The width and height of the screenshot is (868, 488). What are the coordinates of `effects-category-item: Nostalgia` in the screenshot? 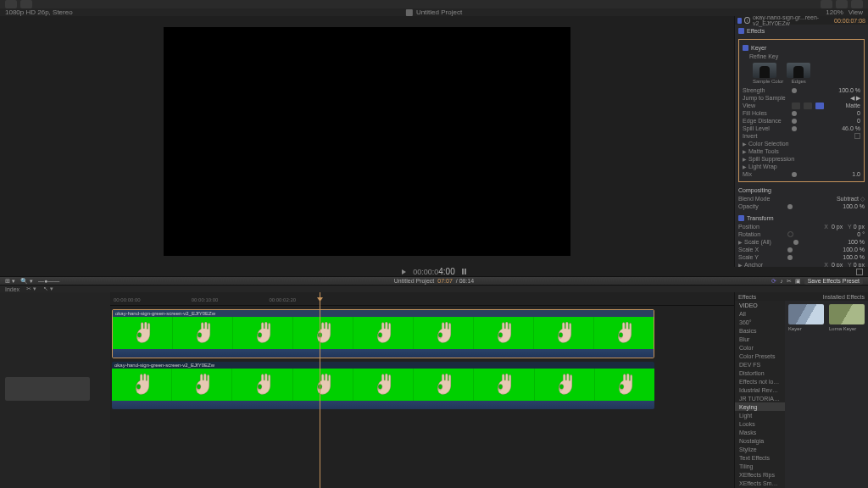 It's located at (760, 441).